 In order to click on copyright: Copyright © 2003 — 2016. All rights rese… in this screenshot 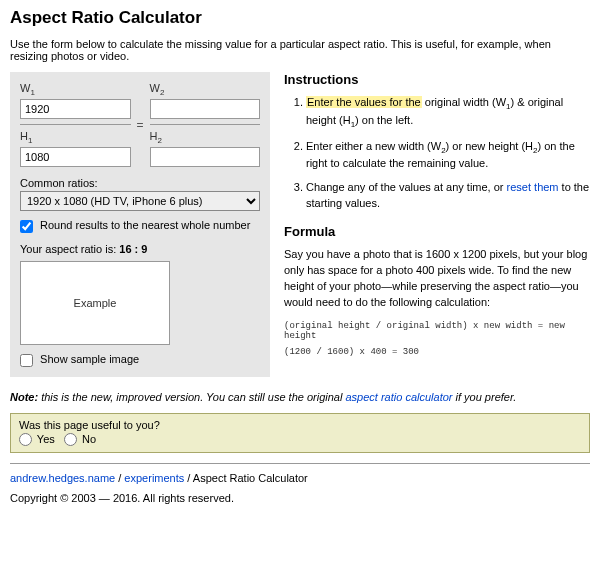, I will do `click(300, 498)`.